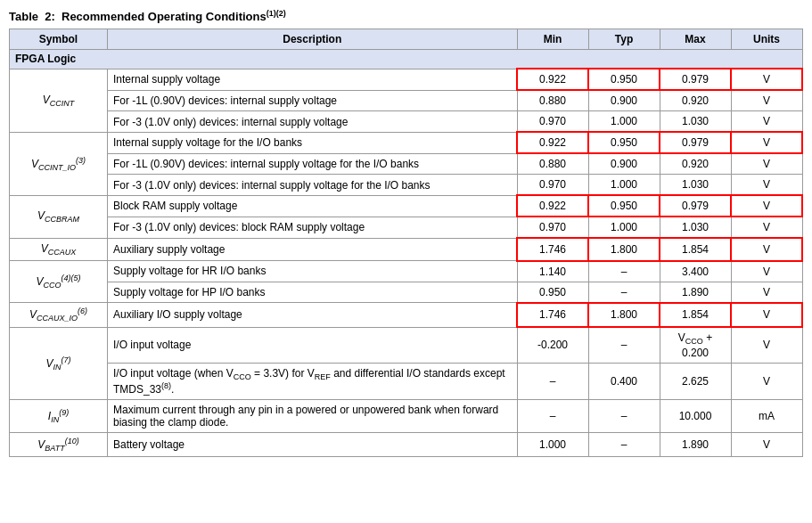 The width and height of the screenshot is (812, 523). I want to click on section-header-cell: FPGA Logic, so click(406, 60).